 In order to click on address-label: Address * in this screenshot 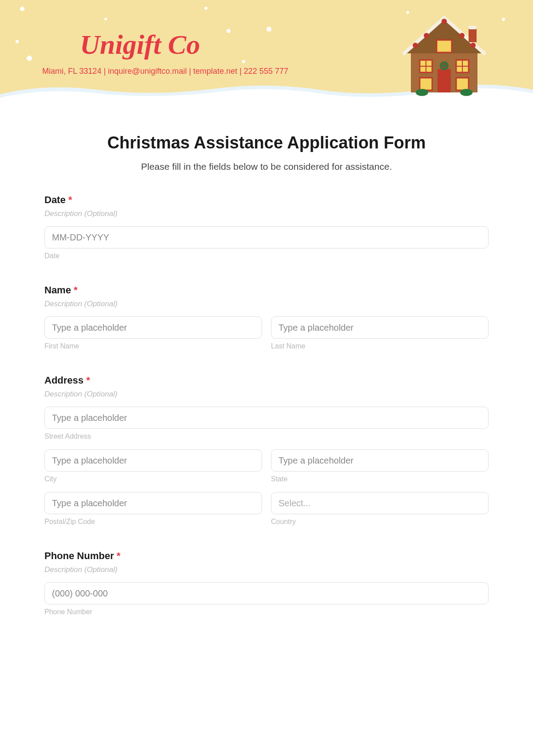, I will do `click(266, 380)`.